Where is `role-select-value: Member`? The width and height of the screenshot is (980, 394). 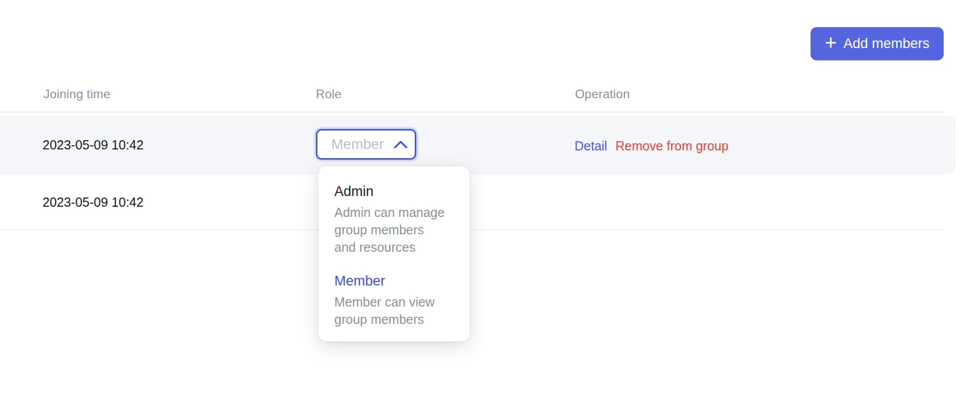 role-select-value: Member is located at coordinates (359, 144).